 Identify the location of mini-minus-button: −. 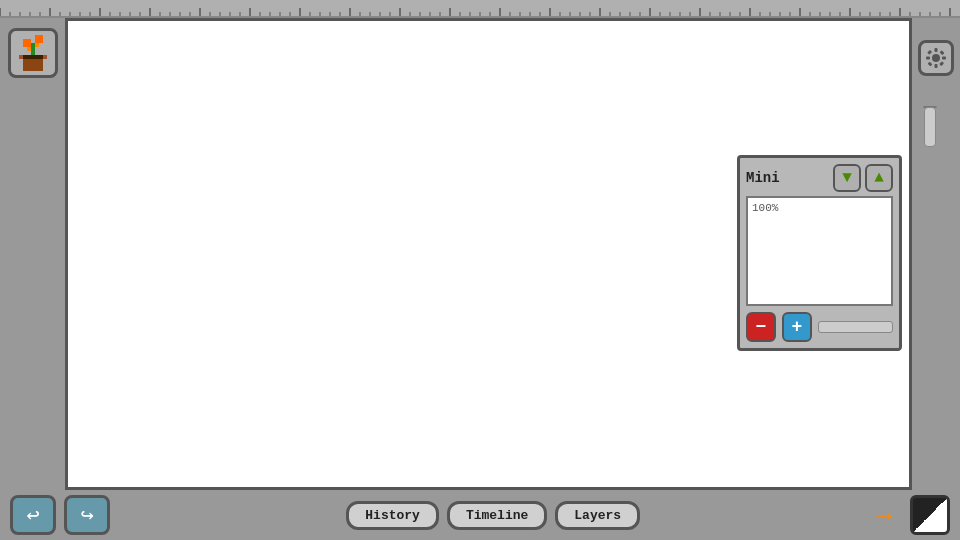
(761, 327).